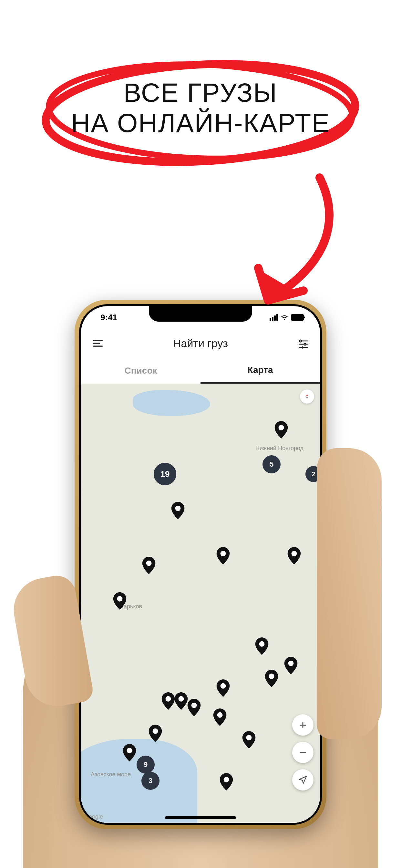 The width and height of the screenshot is (401, 868). I want to click on map-cluster: 3, so click(150, 781).